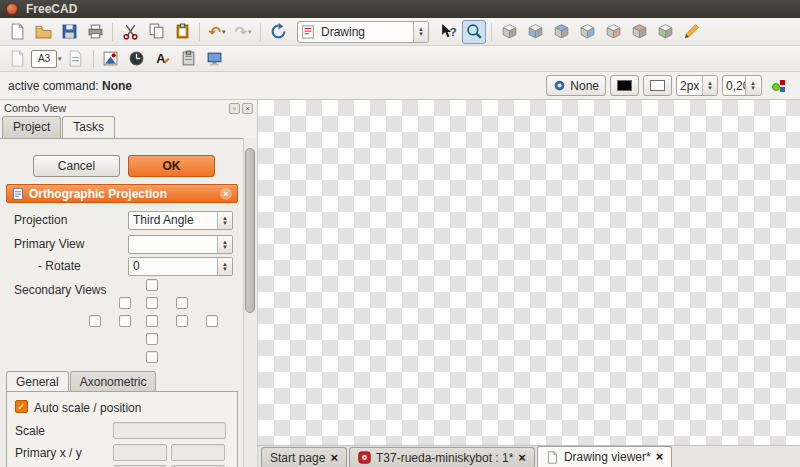 Image resolution: width=800 pixels, height=467 pixels. I want to click on face-color-button, so click(658, 86).